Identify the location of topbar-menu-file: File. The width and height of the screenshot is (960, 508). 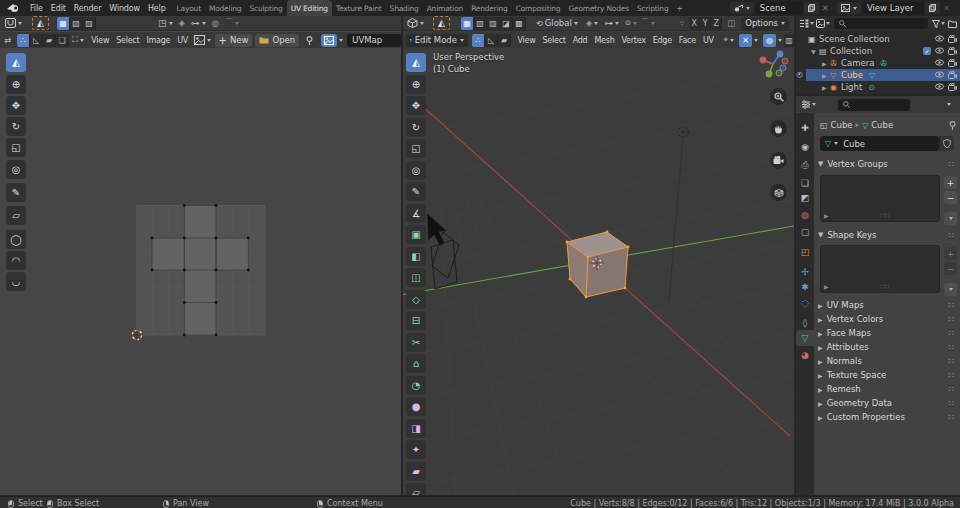
(36, 8).